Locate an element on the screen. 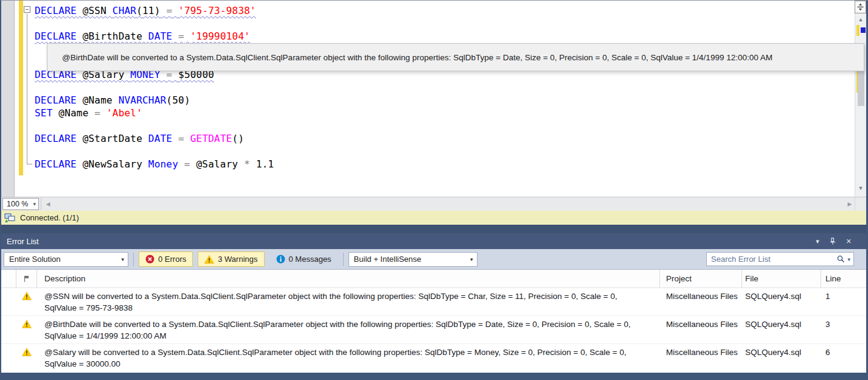 The width and height of the screenshot is (868, 380). error-icon is located at coordinates (150, 259).